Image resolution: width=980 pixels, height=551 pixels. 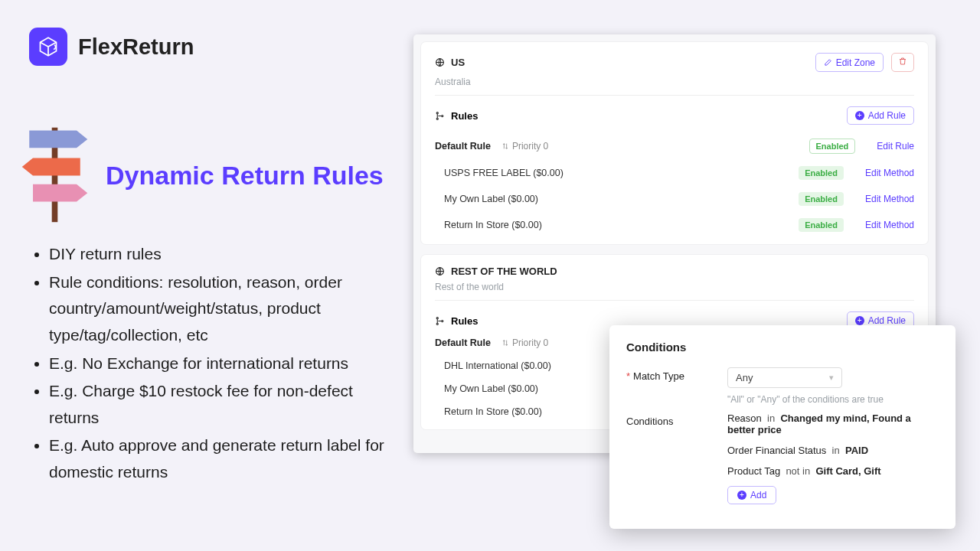 What do you see at coordinates (833, 399) in the screenshot?
I see `match-type-hint: "All" or "Any" of the conditions are tru…` at bounding box center [833, 399].